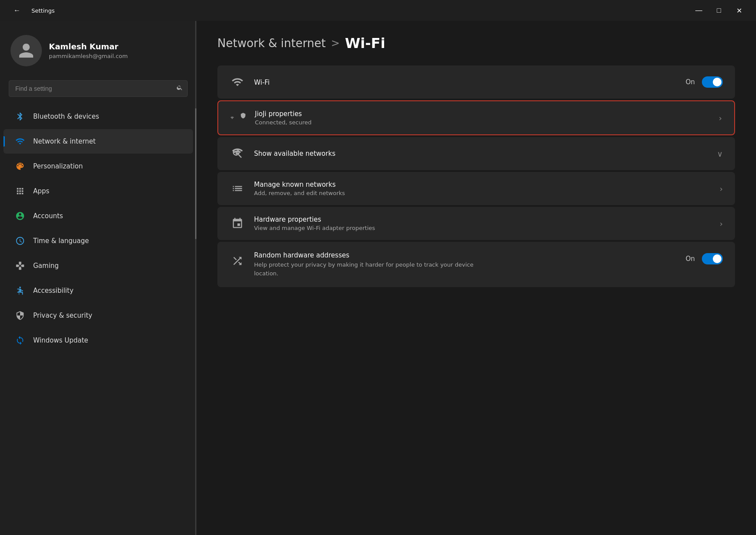 Image resolution: width=756 pixels, height=535 pixels. I want to click on manage-networks-right: ›, so click(721, 189).